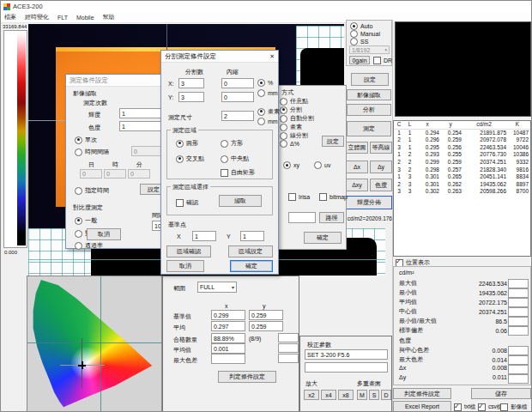  Describe the element at coordinates (266, 7) in the screenshot. I see `title-bar: ACE3-200` at that location.